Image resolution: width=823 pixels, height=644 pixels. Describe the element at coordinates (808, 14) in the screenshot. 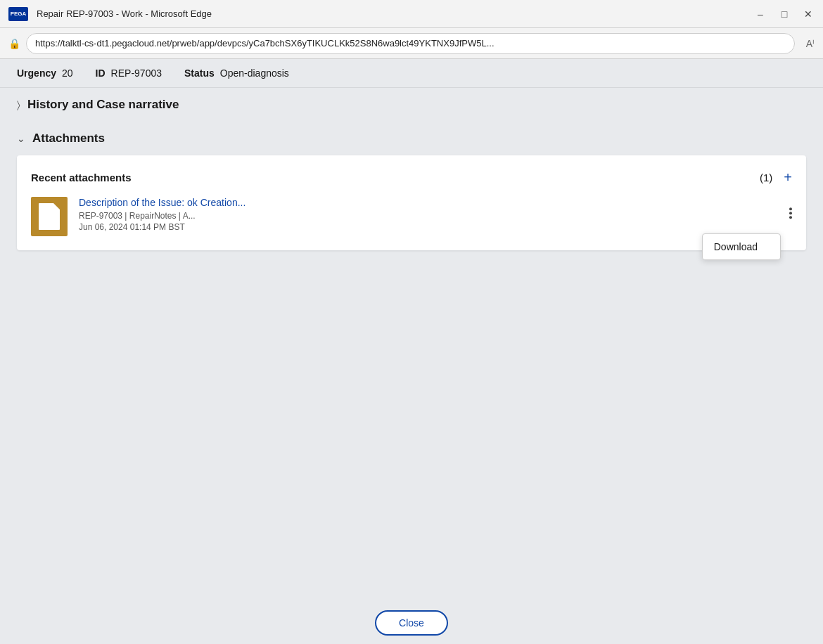

I see `close-button: ✕` at that location.